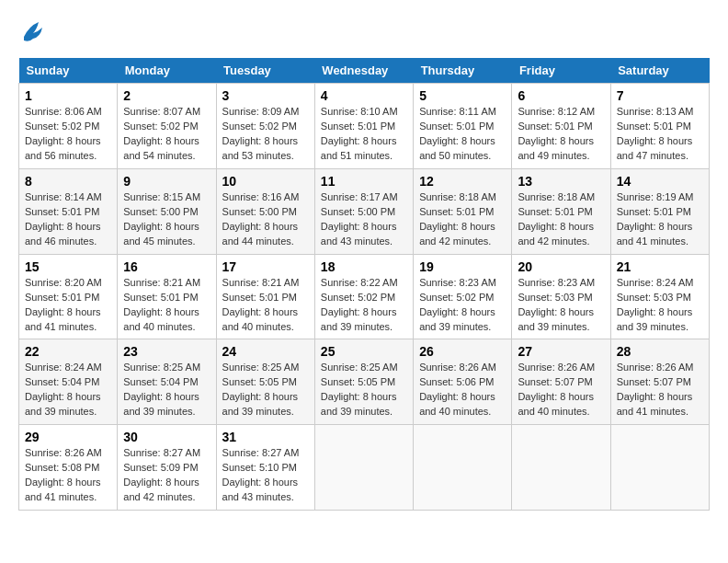  I want to click on day-number: 5, so click(462, 96).